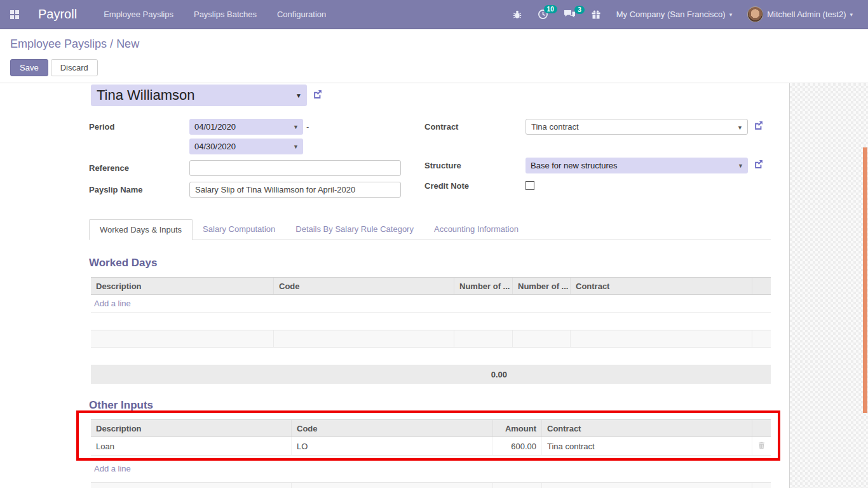 The width and height of the screenshot is (868, 488). Describe the element at coordinates (483, 286) in the screenshot. I see `column-header-number-of-1: Number of ...` at that location.